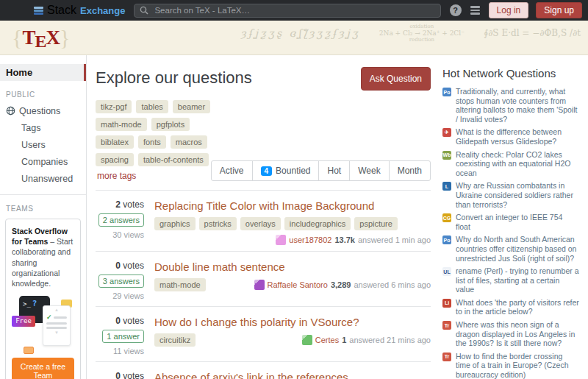 The image size is (588, 379). Describe the element at coordinates (43, 299) in the screenshot. I see `teams-promo-card: Stack Overflow for Teams – Start collabo…` at that location.